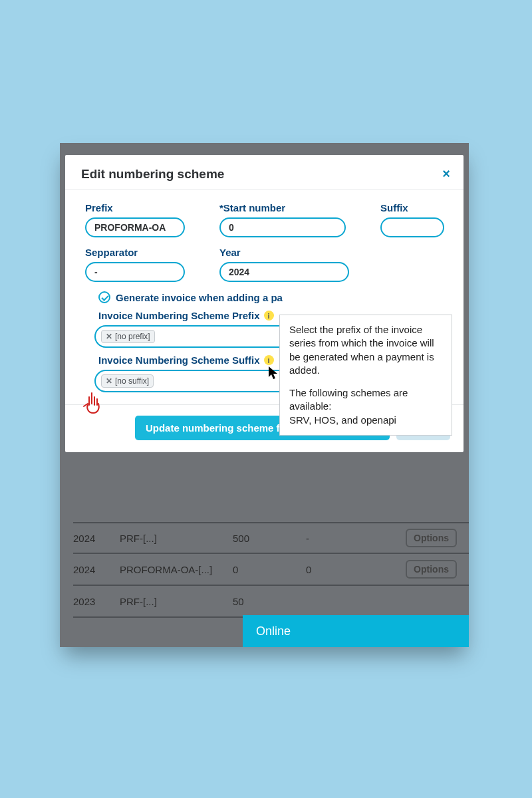 This screenshot has height=798, width=532. Describe the element at coordinates (92, 404) in the screenshot. I see `hand-cursor-icon` at that location.